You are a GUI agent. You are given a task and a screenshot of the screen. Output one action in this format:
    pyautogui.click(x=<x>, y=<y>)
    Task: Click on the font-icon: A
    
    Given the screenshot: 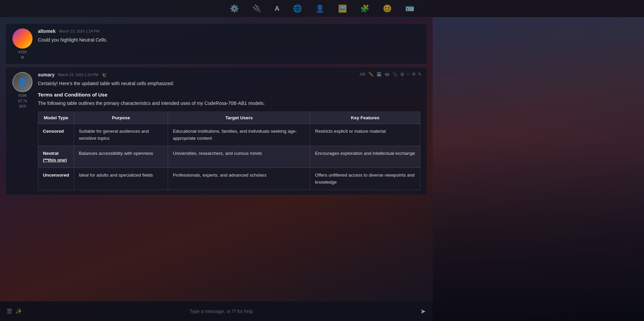 What is the action you would take?
    pyautogui.click(x=277, y=9)
    